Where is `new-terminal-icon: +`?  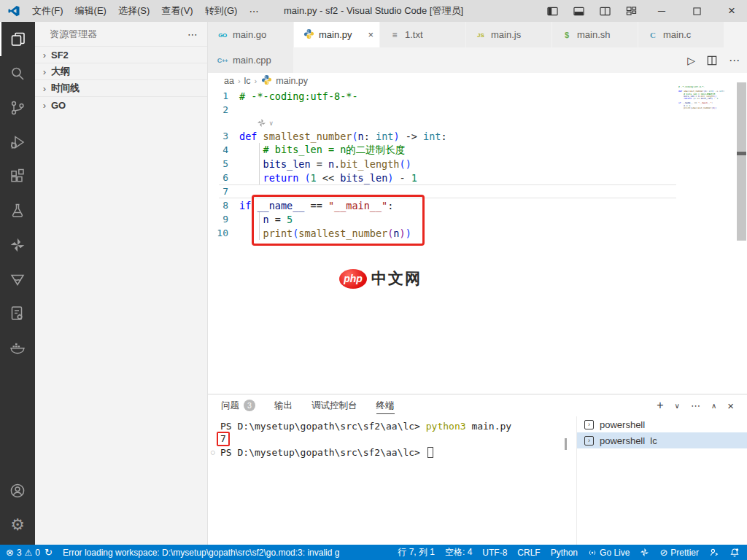 new-terminal-icon: + is located at coordinates (659, 405).